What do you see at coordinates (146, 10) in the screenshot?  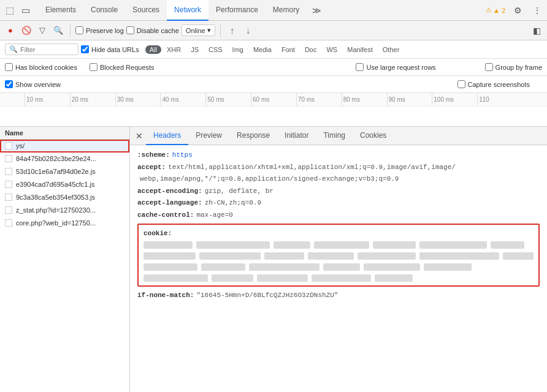 I see `tab-sources: Sources` at bounding box center [146, 10].